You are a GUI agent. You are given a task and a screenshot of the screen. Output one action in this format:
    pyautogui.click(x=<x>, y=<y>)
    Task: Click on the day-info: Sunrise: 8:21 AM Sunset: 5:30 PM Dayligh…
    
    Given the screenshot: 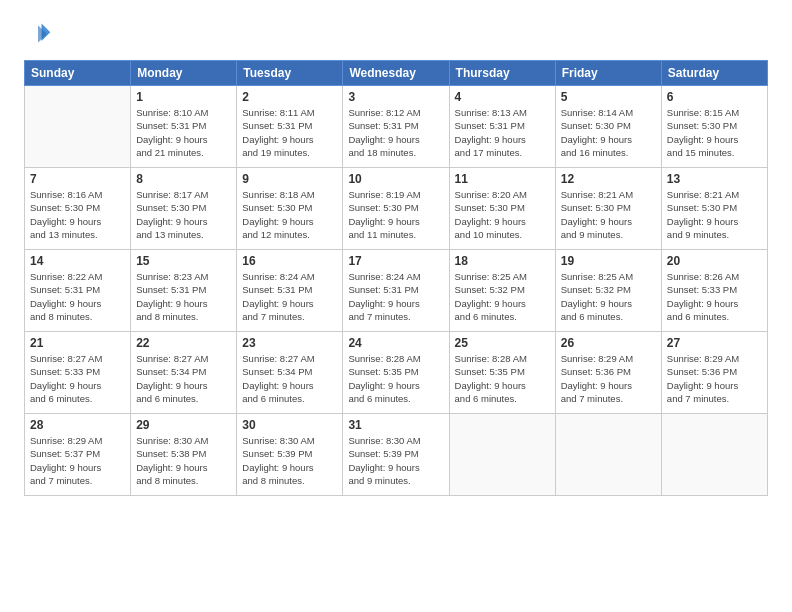 What is the action you would take?
    pyautogui.click(x=608, y=214)
    